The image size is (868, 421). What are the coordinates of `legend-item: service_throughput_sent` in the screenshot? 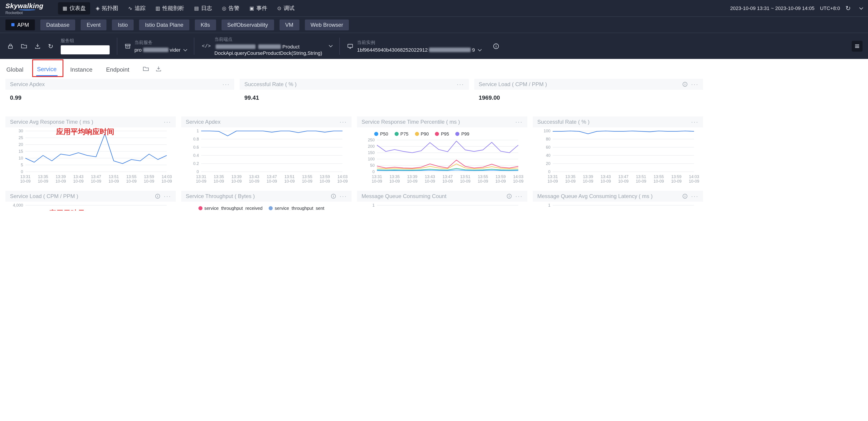 It's located at (297, 208).